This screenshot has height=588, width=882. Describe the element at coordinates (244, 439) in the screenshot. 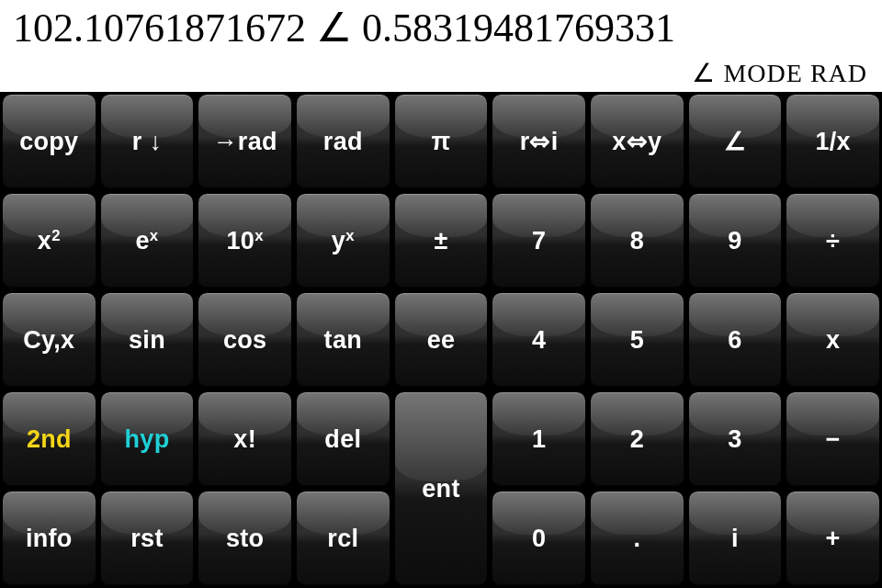

I see `factorial-button: x!` at that location.